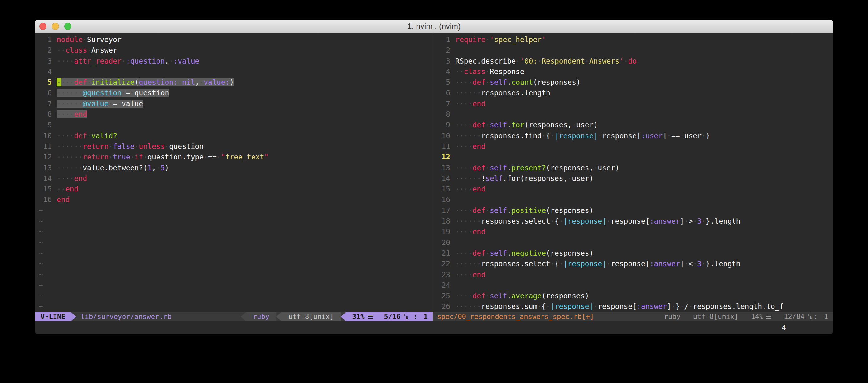 This screenshot has height=383, width=868. What do you see at coordinates (633, 40) in the screenshot?
I see `code-line: 1require·'spec_helper'` at bounding box center [633, 40].